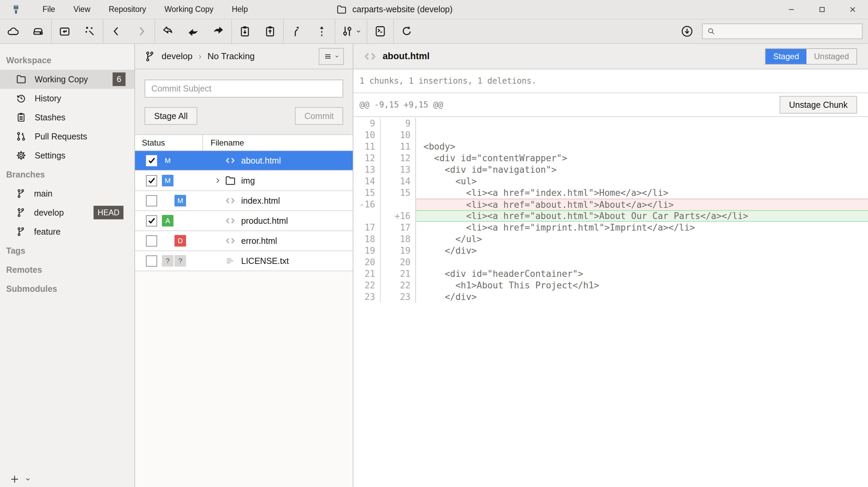 The width and height of the screenshot is (868, 487). Describe the element at coordinates (611, 158) in the screenshot. I see `diff-line: 1212 <div id="contentWrapper">` at that location.